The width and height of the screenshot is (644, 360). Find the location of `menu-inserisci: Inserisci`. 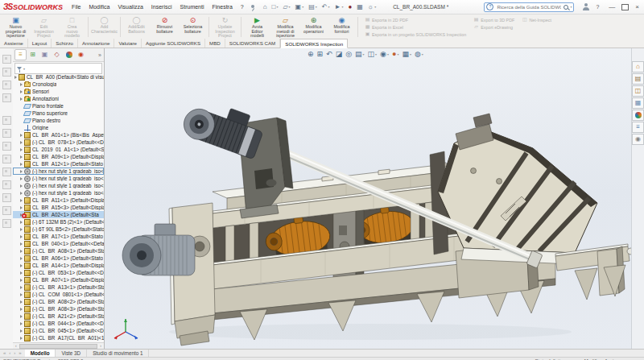

menu-inserisci: Inserisci is located at coordinates (162, 7).